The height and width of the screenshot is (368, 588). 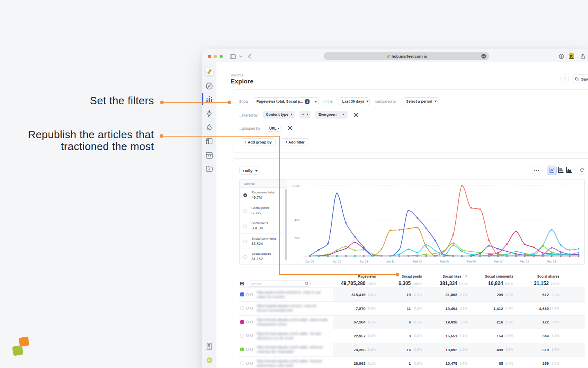 What do you see at coordinates (296, 186) in the screenshot?
I see `svg-text: 77.3K` at bounding box center [296, 186].